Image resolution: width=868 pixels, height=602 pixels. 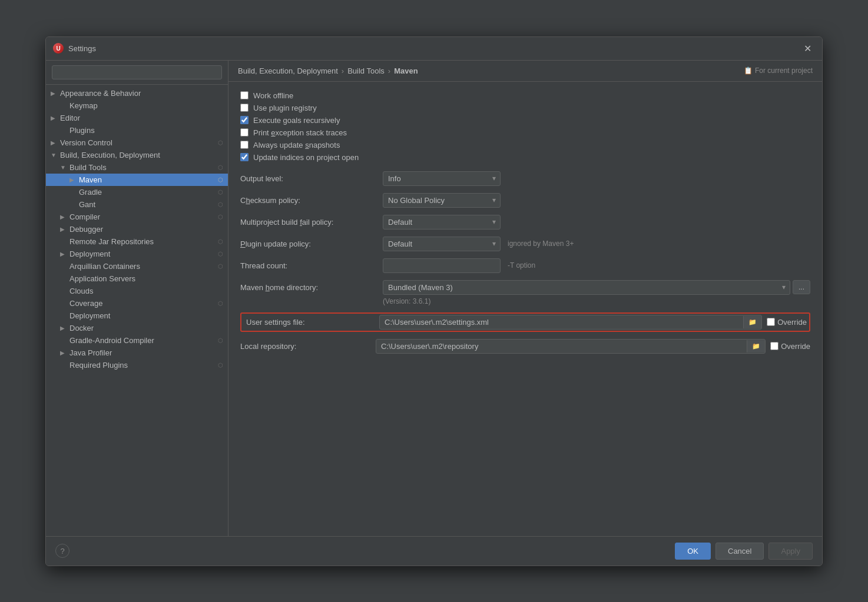 What do you see at coordinates (792, 322) in the screenshot?
I see `user-settings-override-label: Override` at bounding box center [792, 322].